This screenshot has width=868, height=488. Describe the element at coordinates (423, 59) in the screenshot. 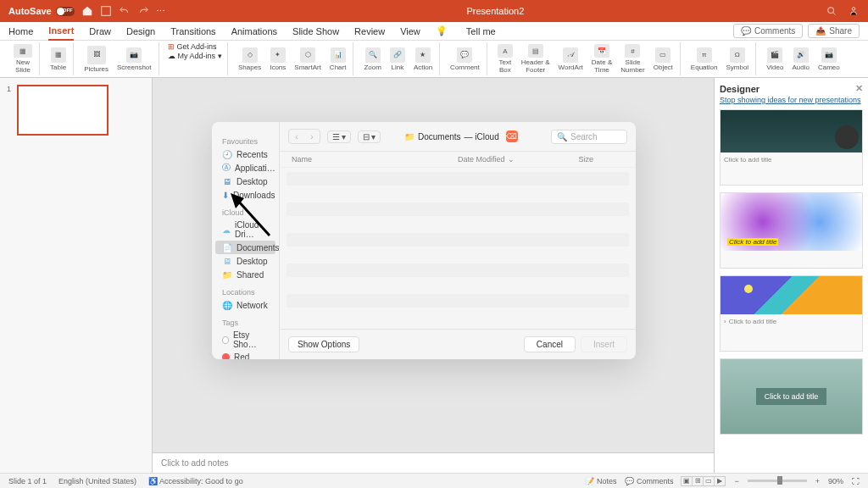

I see `action-button: ★Action` at that location.